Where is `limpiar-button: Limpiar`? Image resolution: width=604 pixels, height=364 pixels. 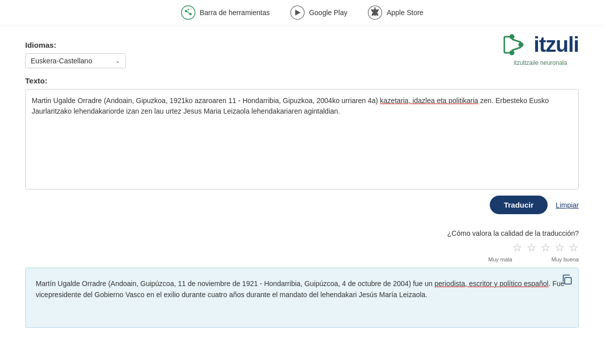 limpiar-button: Limpiar is located at coordinates (567, 205).